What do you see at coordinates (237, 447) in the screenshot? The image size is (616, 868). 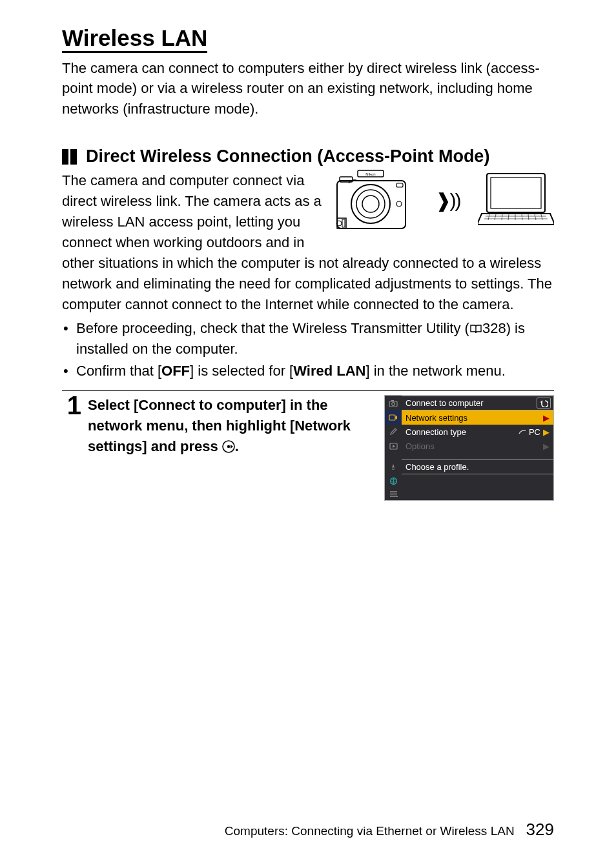 I see `step1-b: .` at bounding box center [237, 447].